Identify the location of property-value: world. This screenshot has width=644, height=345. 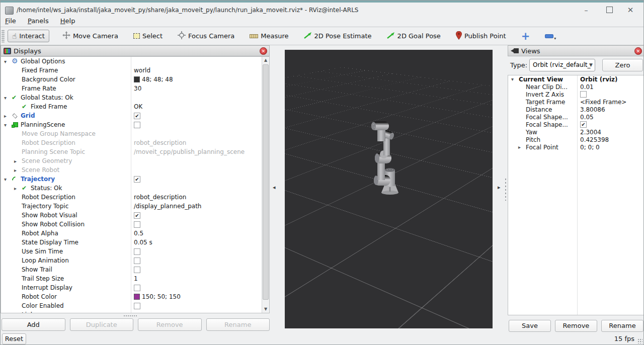
(142, 70).